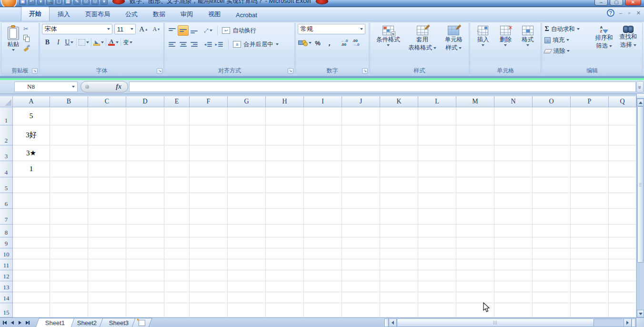 This screenshot has height=327, width=644. Describe the element at coordinates (285, 102) in the screenshot. I see `column-header: H` at that location.